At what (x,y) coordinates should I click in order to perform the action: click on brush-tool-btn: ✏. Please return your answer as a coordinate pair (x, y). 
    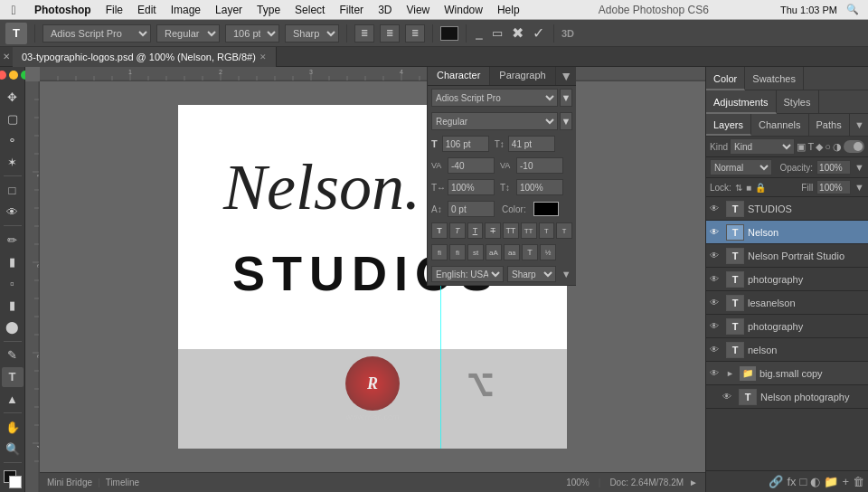
    Looking at the image, I should click on (13, 240).